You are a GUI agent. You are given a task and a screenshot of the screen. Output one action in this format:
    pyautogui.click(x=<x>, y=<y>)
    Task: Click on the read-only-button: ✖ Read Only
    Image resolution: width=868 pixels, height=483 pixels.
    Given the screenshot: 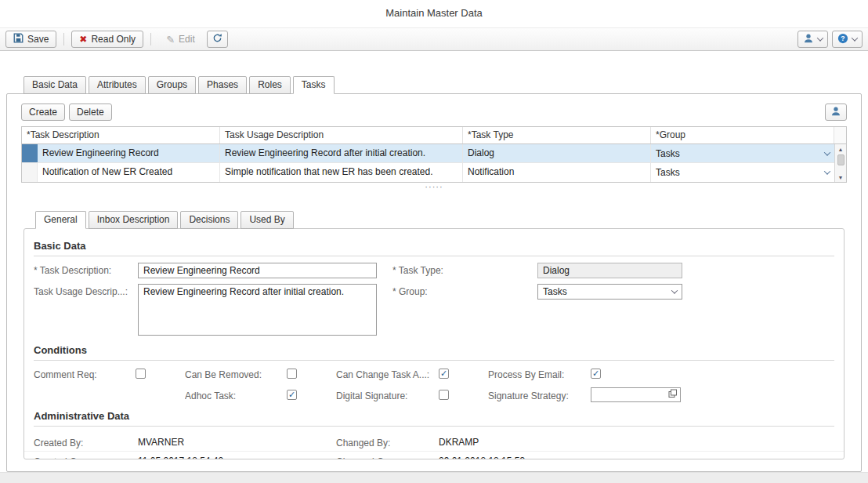 What is the action you would take?
    pyautogui.click(x=107, y=39)
    